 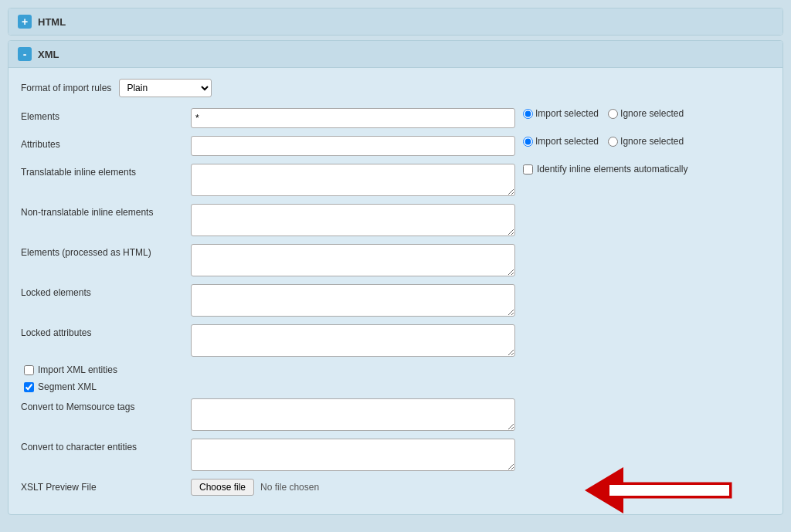 I want to click on locked-elements-label: Locked elements, so click(x=106, y=291).